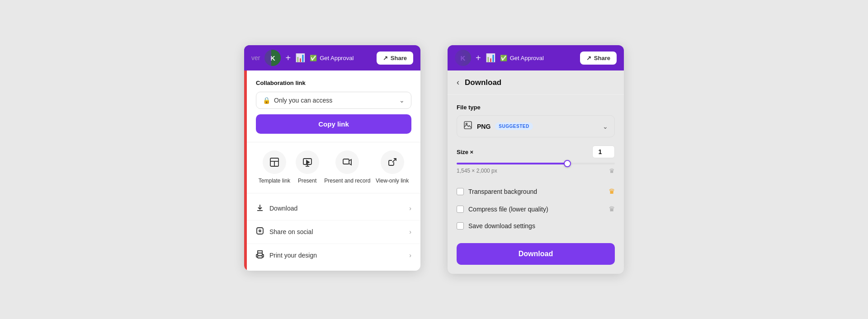  What do you see at coordinates (536, 226) in the screenshot?
I see `save-settings-option: Save download settings` at bounding box center [536, 226].